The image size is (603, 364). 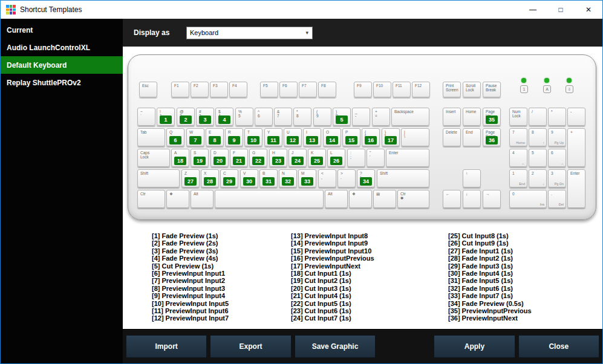 What do you see at coordinates (11, 10) in the screenshot?
I see `app-logo-icon` at bounding box center [11, 10].